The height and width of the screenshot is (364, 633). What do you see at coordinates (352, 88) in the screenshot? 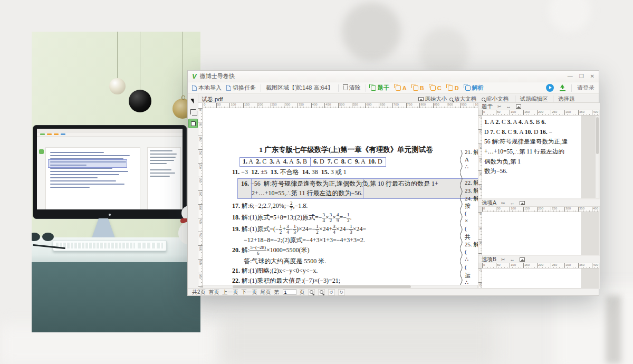
I see `clear-button: 清除` at bounding box center [352, 88].